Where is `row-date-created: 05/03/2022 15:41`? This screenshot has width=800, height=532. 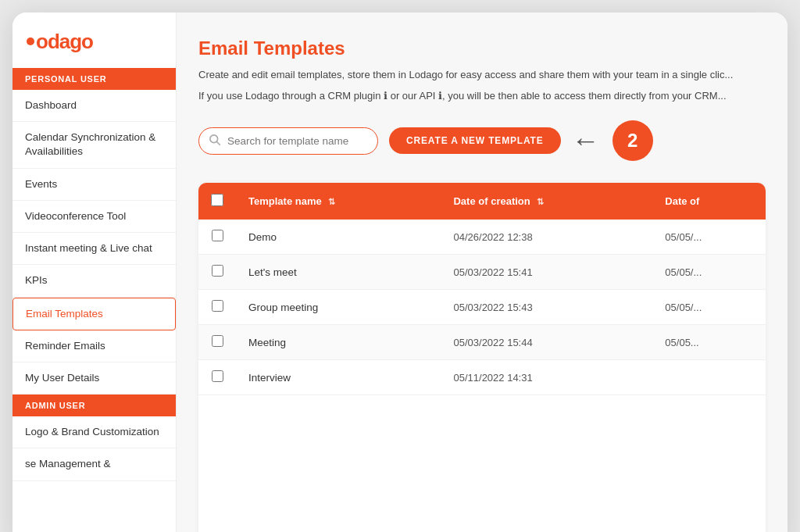
row-date-created: 05/03/2022 15:41 is located at coordinates (547, 272).